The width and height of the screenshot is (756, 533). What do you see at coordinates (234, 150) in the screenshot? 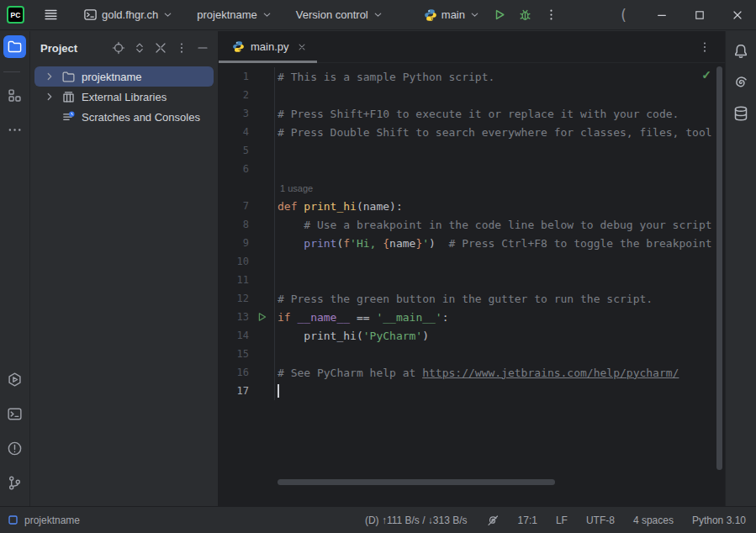
I see `line-number: 5` at bounding box center [234, 150].